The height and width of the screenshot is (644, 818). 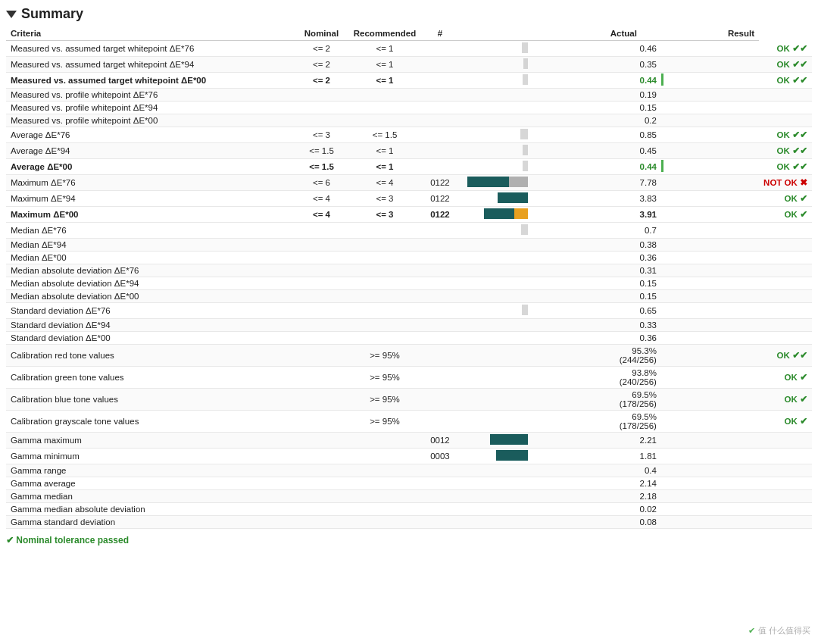 I want to click on criteria-cell: Gamma maximum, so click(x=150, y=441).